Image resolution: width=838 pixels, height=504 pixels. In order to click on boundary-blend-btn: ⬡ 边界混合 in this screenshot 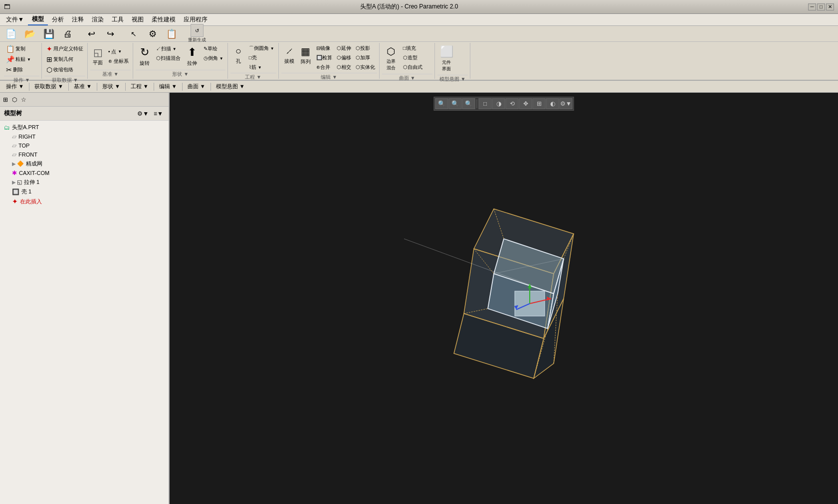, I will do `click(391, 58)`.